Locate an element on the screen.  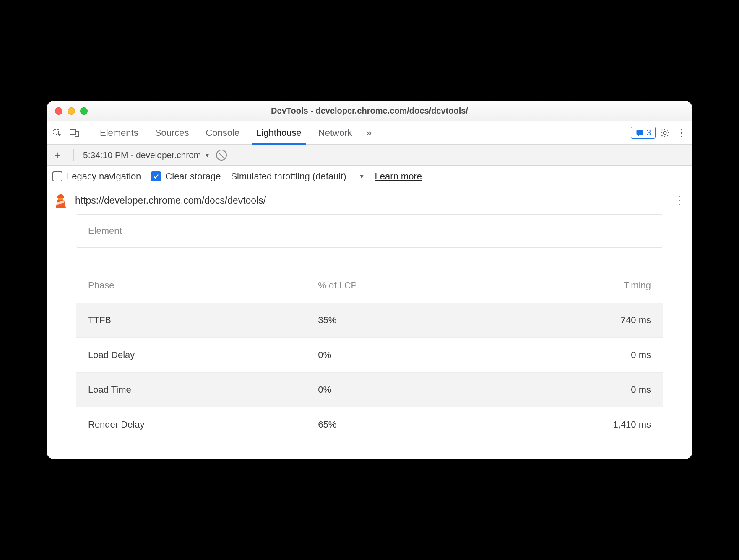
table-row: Render Delay 65% 1,410 ms is located at coordinates (370, 425).